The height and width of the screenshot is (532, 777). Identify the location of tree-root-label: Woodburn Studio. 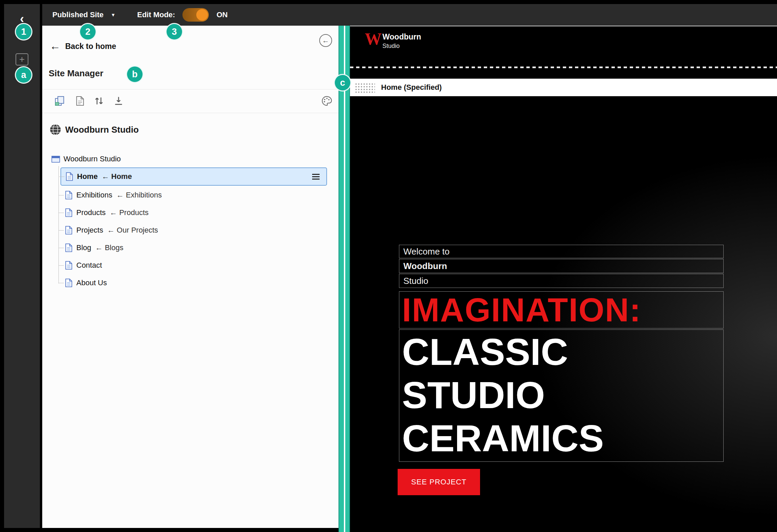
(92, 159).